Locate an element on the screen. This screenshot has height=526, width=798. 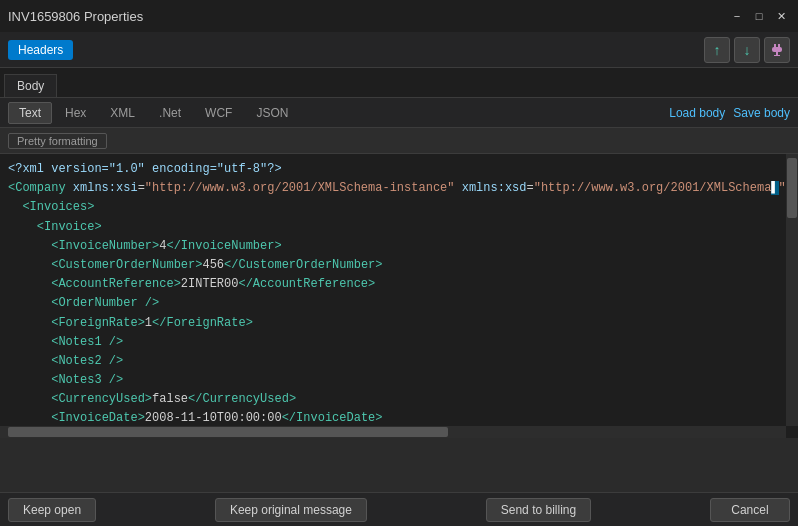
close-button: ✕ is located at coordinates (781, 16).